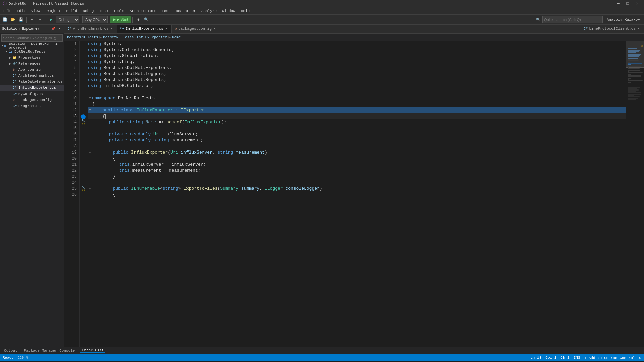 The height and width of the screenshot is (362, 644). I want to click on quick-launch-input, so click(573, 20).